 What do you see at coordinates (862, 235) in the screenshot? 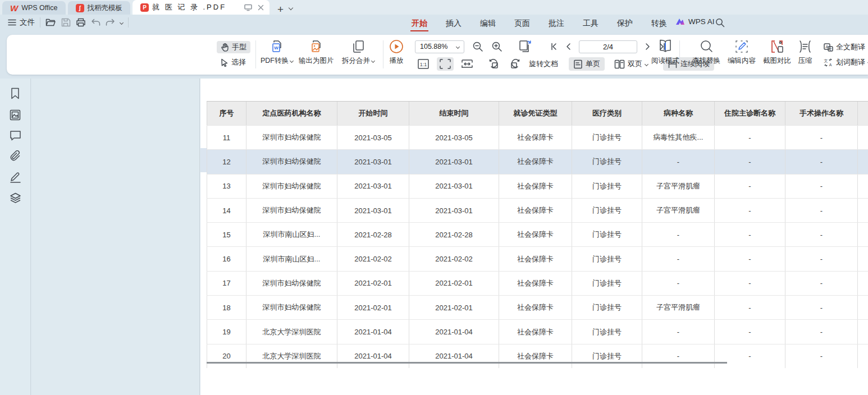
I see `table-cell-partial` at bounding box center [862, 235].